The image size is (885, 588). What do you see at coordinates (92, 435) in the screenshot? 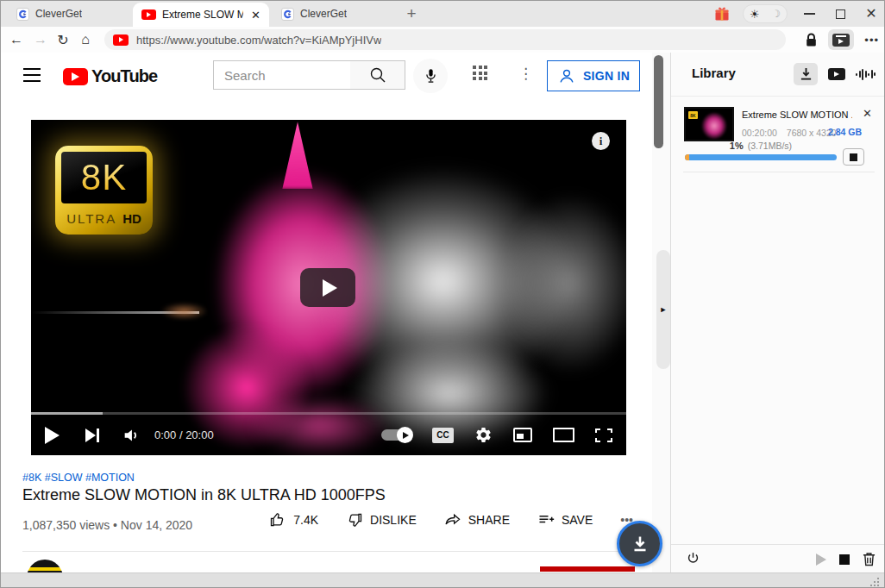
I see `next-button` at bounding box center [92, 435].